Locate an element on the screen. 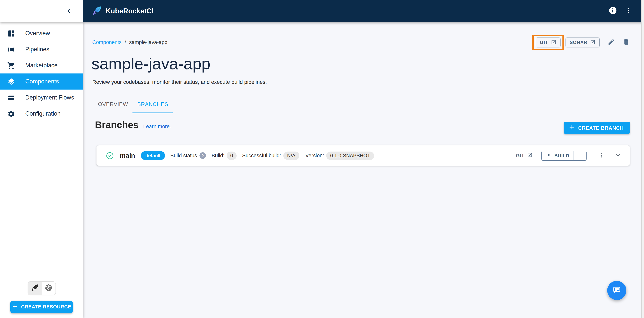 The width and height of the screenshot is (644, 318). layers-icon is located at coordinates (11, 81).